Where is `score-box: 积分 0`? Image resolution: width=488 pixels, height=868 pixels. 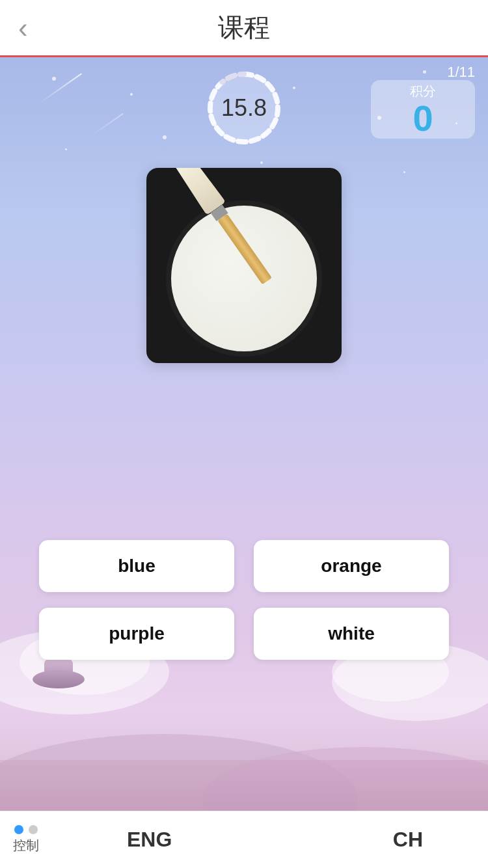 score-box: 积分 0 is located at coordinates (423, 109).